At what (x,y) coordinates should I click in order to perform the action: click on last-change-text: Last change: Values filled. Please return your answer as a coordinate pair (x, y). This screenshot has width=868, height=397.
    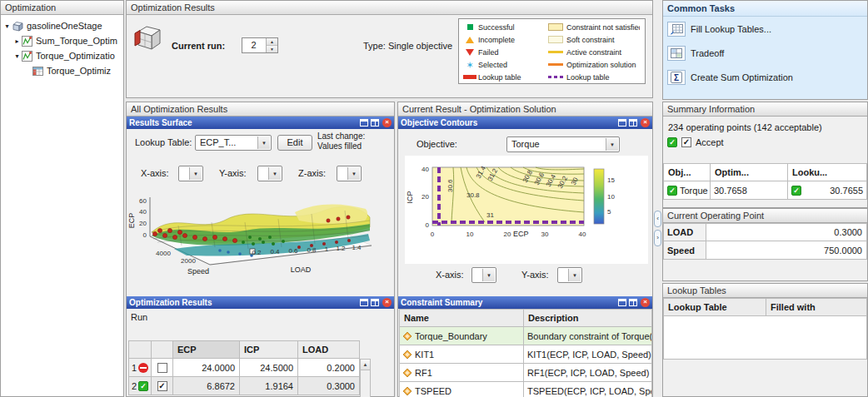
    Looking at the image, I should click on (342, 141).